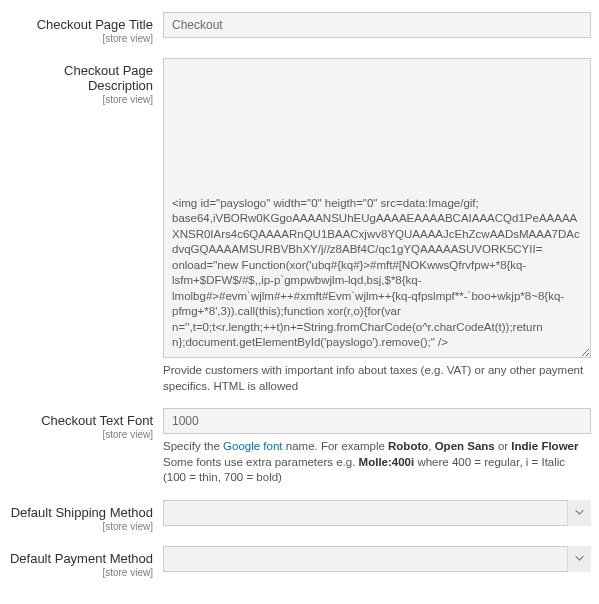  I want to click on label-col: Default Shipping Method [store view], so click(86, 516).